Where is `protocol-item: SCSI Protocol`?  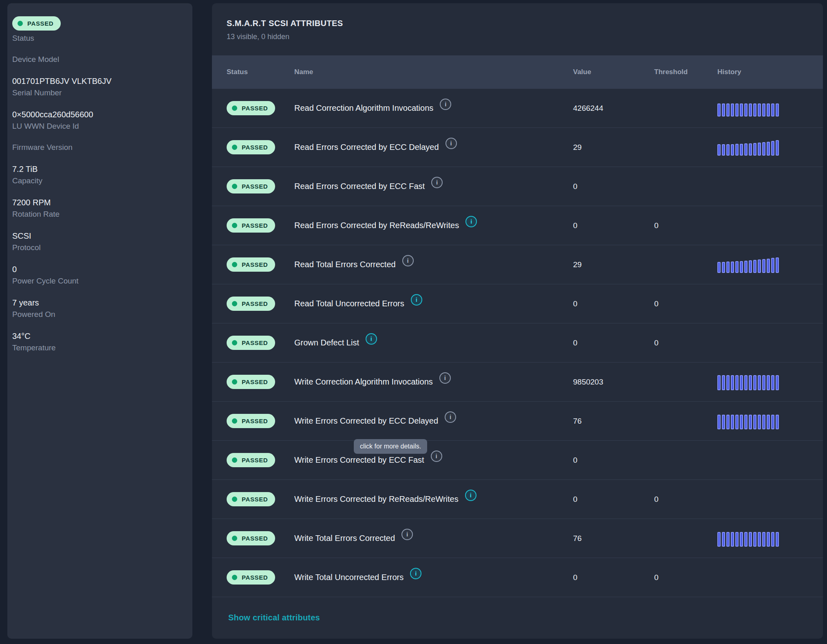 protocol-item: SCSI Protocol is located at coordinates (98, 242).